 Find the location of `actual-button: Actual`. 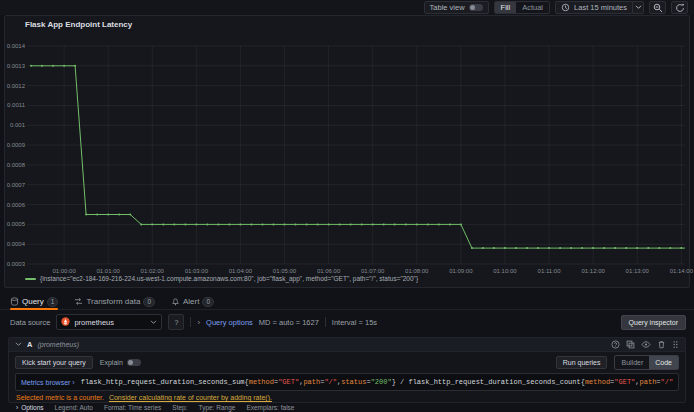

actual-button: Actual is located at coordinates (532, 8).